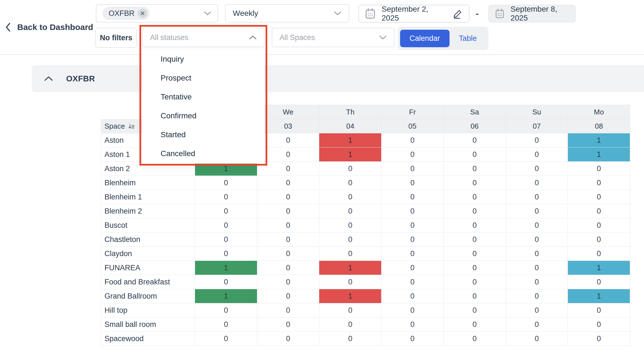  What do you see at coordinates (338, 79) in the screenshot?
I see `section-header-oxfbr: OXFBR` at bounding box center [338, 79].